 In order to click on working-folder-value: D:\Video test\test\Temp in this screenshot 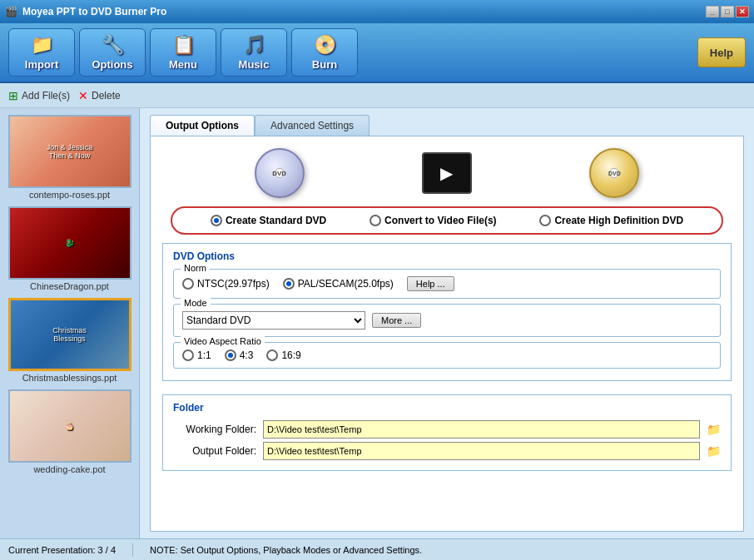, I will do `click(315, 429)`.